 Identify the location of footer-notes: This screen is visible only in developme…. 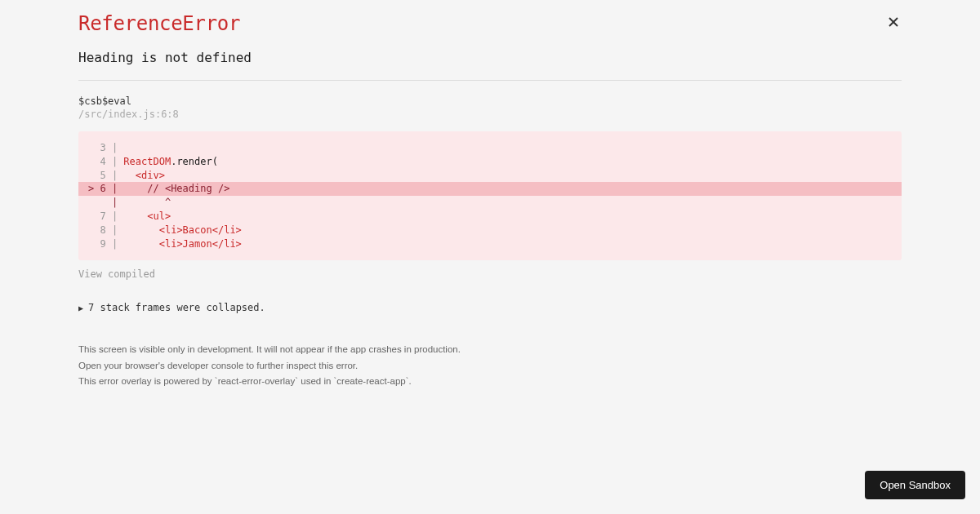
(490, 366).